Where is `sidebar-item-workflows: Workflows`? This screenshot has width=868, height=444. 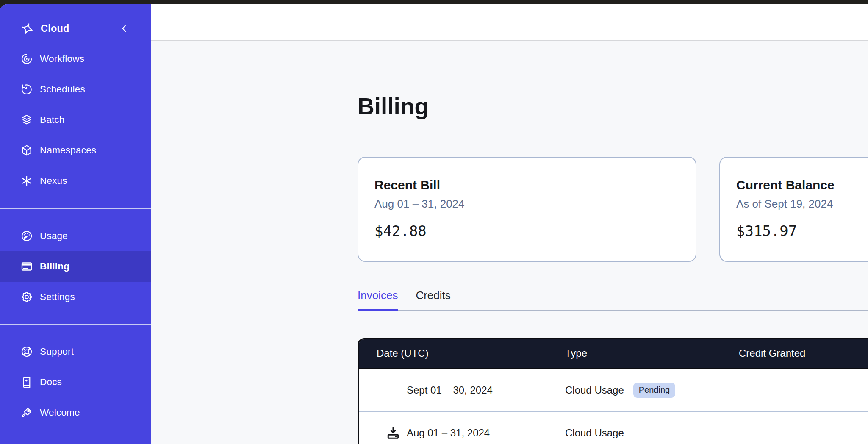 sidebar-item-workflows: Workflows is located at coordinates (75, 59).